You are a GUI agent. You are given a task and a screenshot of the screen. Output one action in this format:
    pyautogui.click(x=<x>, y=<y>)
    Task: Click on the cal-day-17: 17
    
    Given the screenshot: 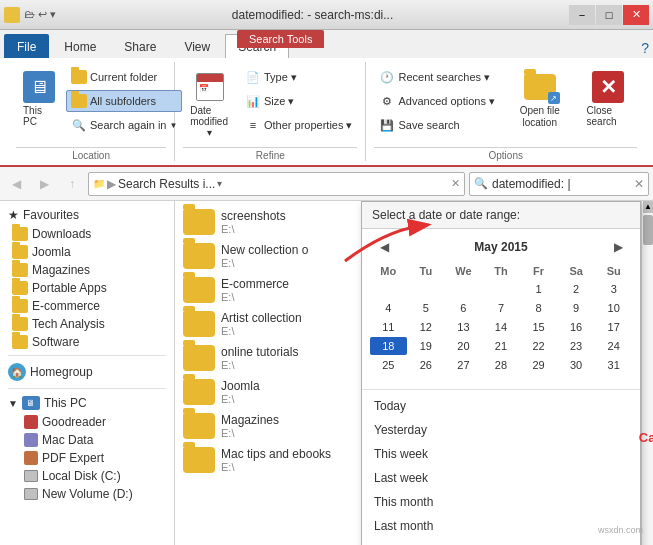 What is the action you would take?
    pyautogui.click(x=614, y=327)
    